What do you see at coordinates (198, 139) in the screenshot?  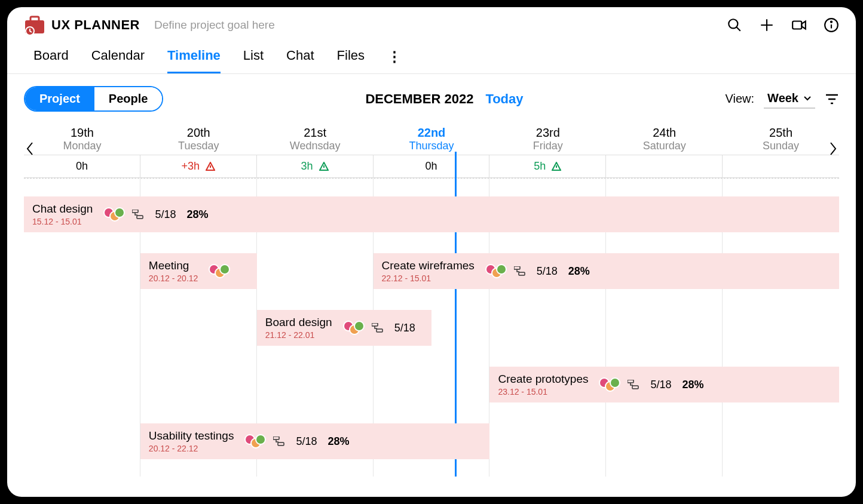 I see `day-header: 20thTuesday` at bounding box center [198, 139].